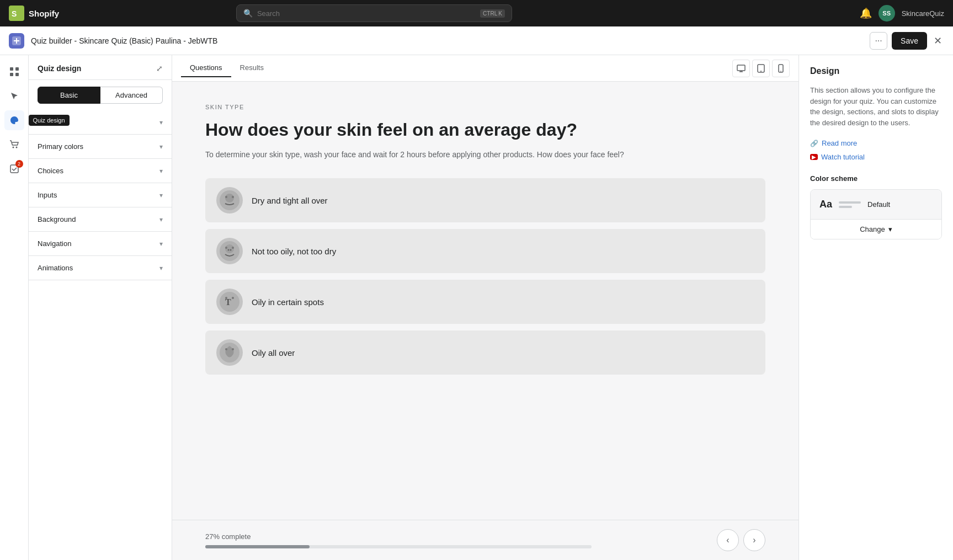 The image size is (953, 560). What do you see at coordinates (461, 541) in the screenshot?
I see `progress-section: 27% complete` at bounding box center [461, 541].